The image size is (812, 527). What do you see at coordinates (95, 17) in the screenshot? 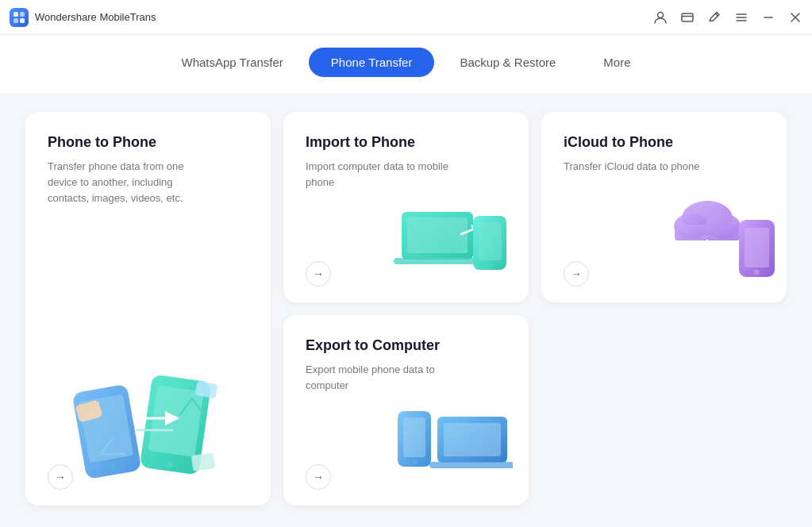
I see `app-name-label: Wondershare MobileTrans` at bounding box center [95, 17].